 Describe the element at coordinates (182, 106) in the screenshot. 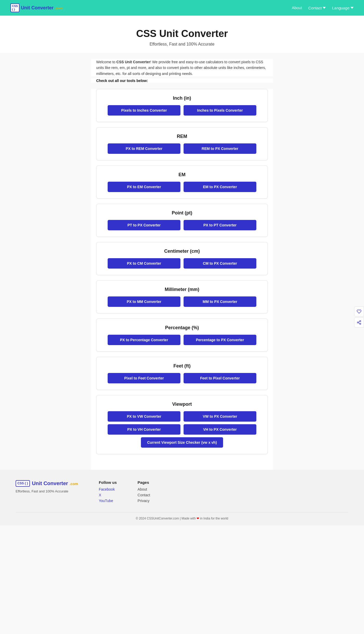

I see `section-inch: Inch (in) Pixels to Inches Converter Inc…` at that location.